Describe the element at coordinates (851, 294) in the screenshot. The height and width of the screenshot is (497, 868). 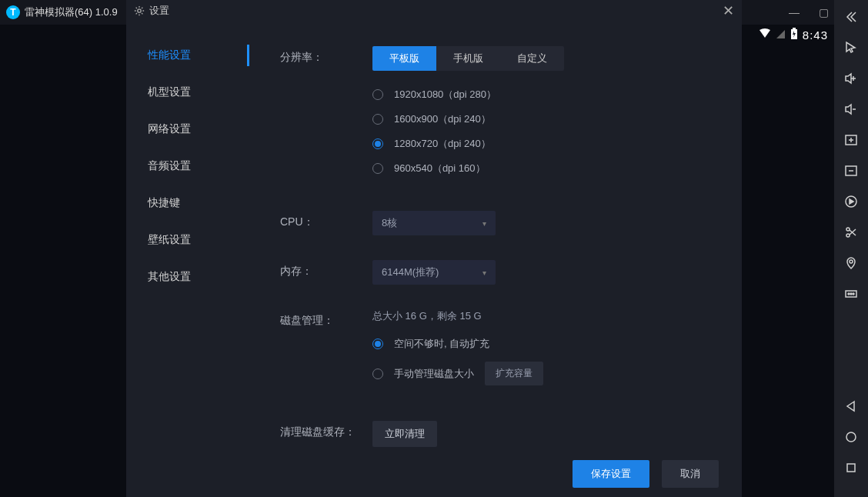
I see `more-icon` at that location.